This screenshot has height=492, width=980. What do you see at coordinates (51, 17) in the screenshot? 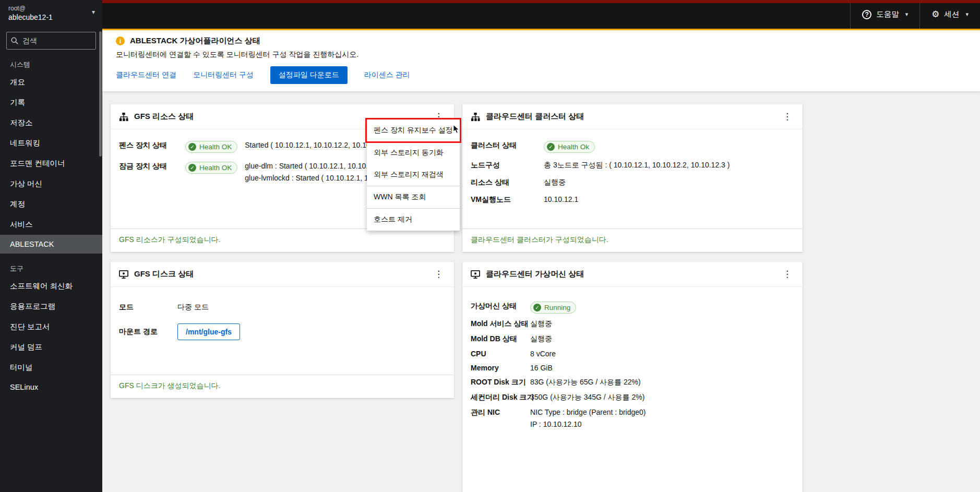
I see `hostname: ablecube12-1` at bounding box center [51, 17].